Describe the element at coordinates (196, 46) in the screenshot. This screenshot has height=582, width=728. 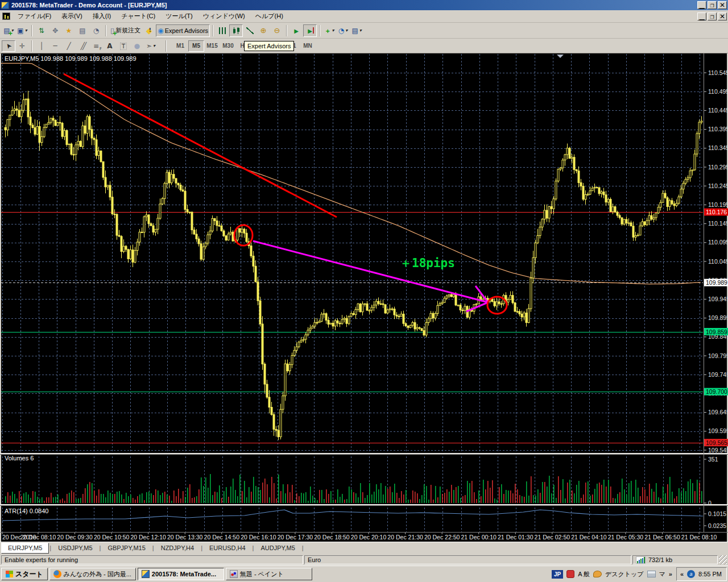
I see `timeframe-m5-button: M5` at that location.